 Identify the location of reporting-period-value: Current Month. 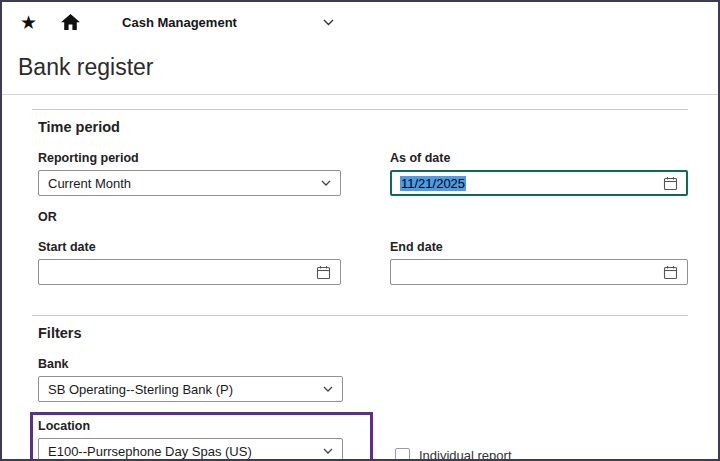
(90, 184).